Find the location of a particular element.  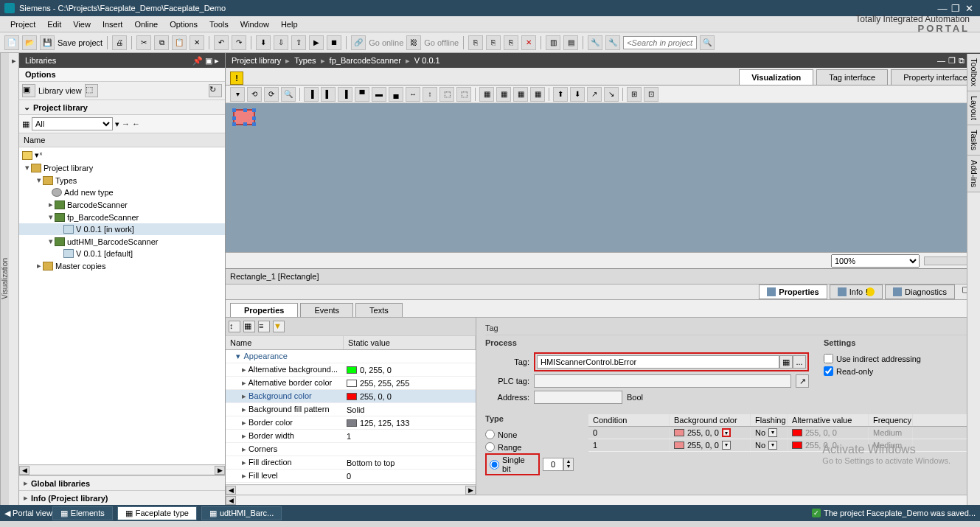

rtab-layout: Layout is located at coordinates (973, 108).